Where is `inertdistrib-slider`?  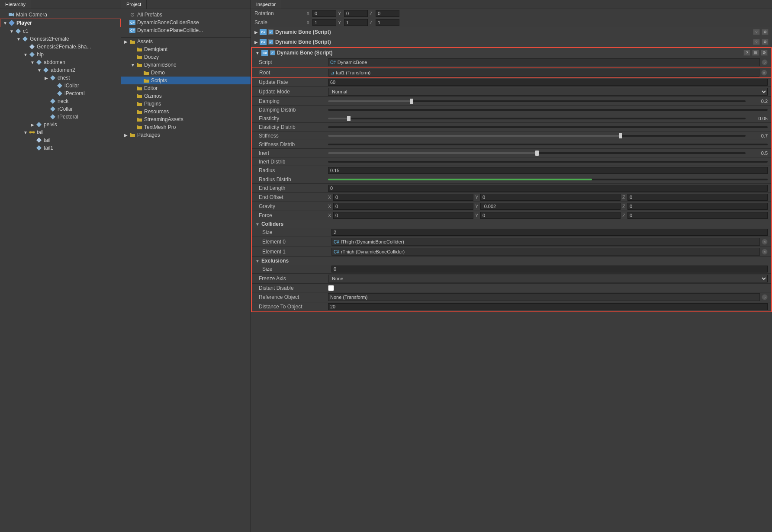
inertdistrib-slider is located at coordinates (548, 162).